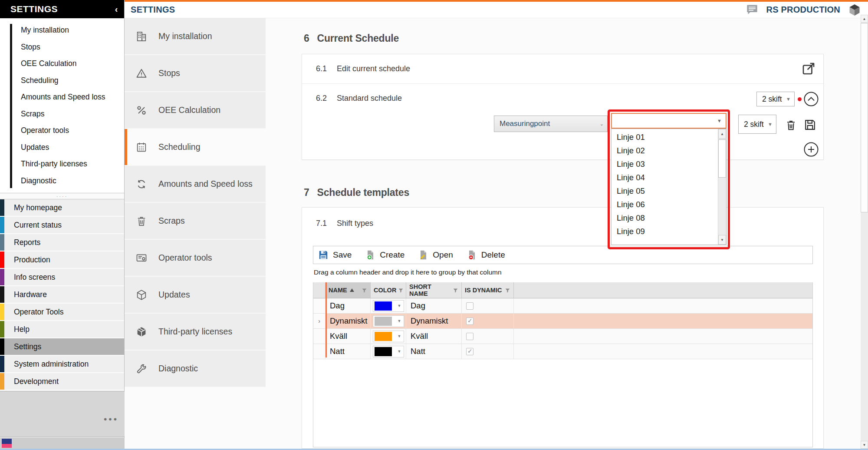 Image resolution: width=868 pixels, height=450 pixels. Describe the element at coordinates (865, 232) in the screenshot. I see `page-scrollbar: ▲ ▼` at that location.